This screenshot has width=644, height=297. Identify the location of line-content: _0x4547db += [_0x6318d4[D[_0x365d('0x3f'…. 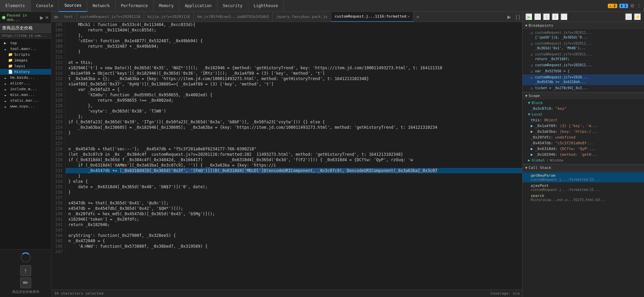
(294, 171).